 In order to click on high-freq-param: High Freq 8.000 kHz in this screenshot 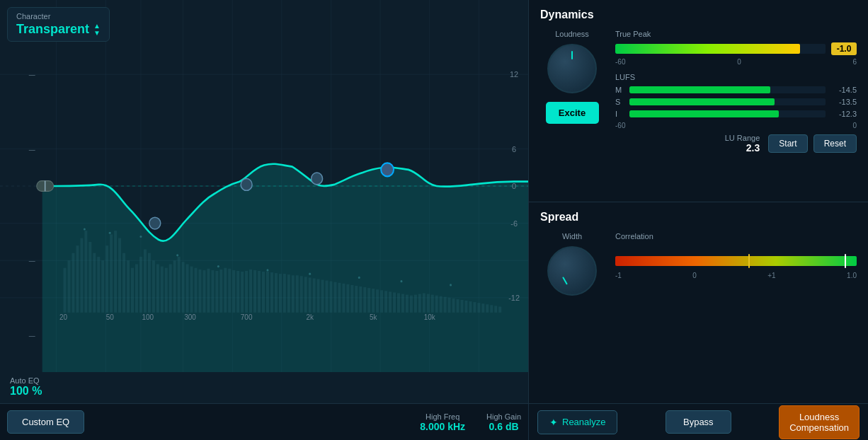, I will do `click(442, 422)`.